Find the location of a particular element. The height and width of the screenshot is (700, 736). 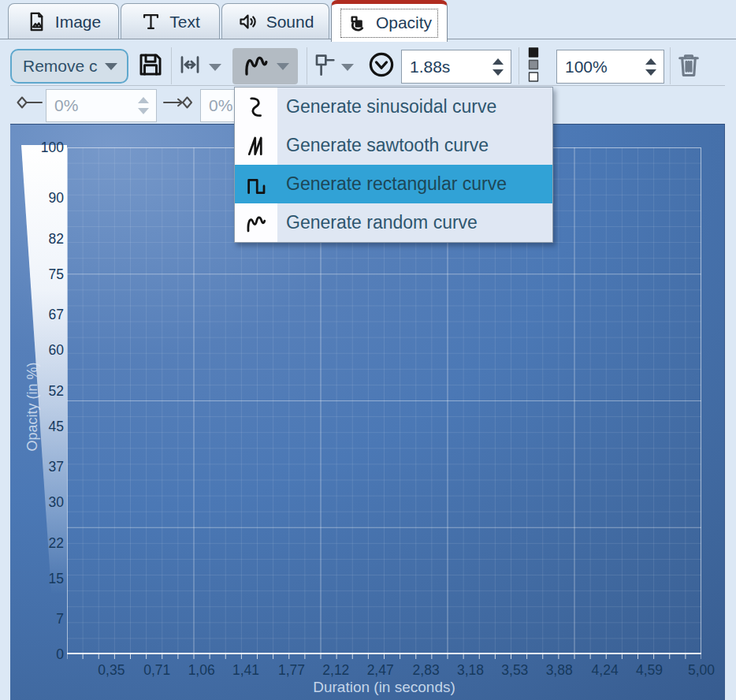

tab-sound: Sound is located at coordinates (276, 21).